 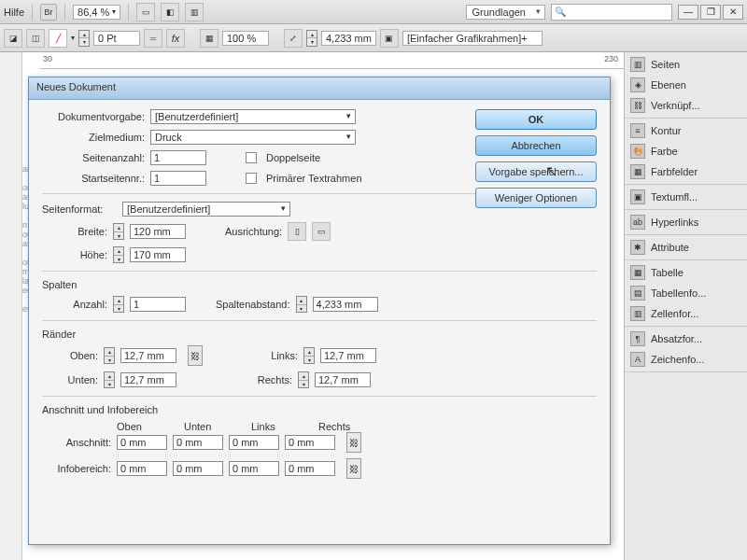 What do you see at coordinates (251, 178) in the screenshot?
I see `primary-frame-checkbox` at bounding box center [251, 178].